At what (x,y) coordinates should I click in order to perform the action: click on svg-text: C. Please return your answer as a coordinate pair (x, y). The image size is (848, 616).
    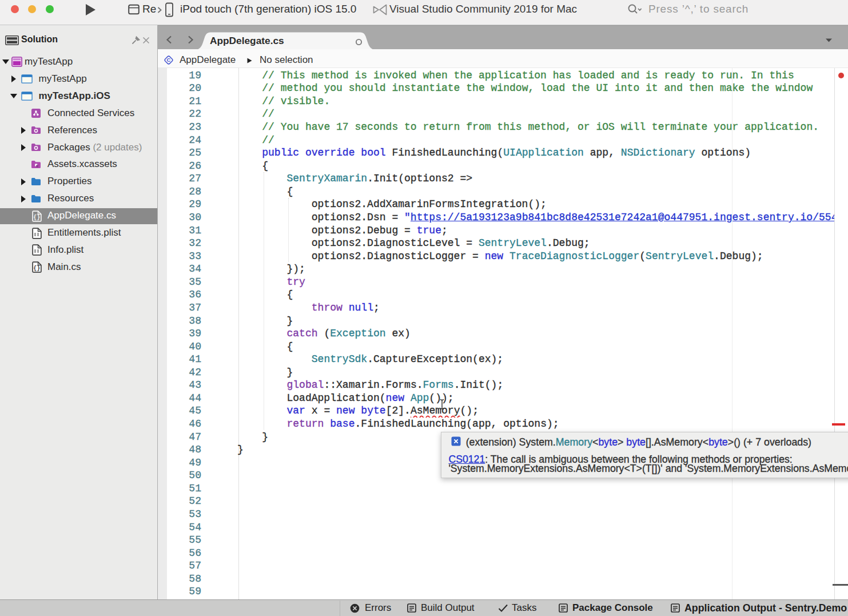
    Looking at the image, I should click on (169, 59).